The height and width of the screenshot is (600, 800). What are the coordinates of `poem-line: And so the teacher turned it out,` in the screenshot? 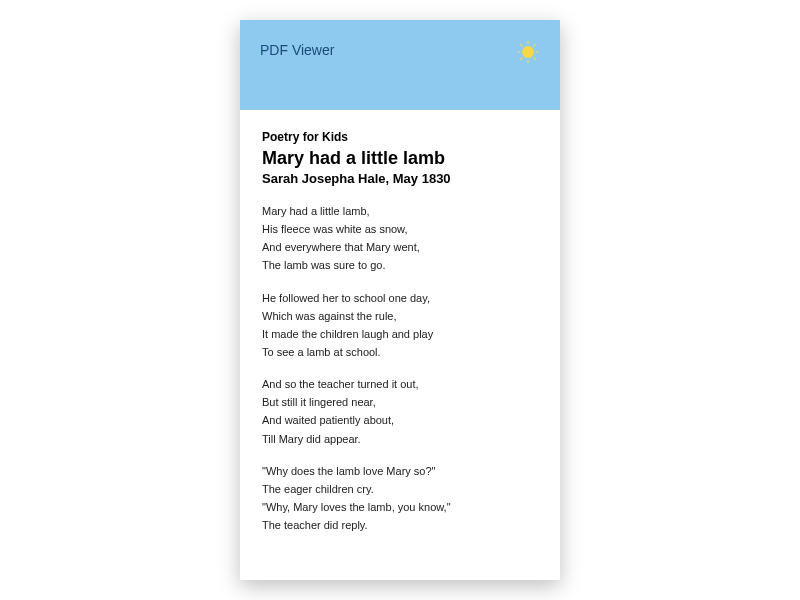 It's located at (400, 384).